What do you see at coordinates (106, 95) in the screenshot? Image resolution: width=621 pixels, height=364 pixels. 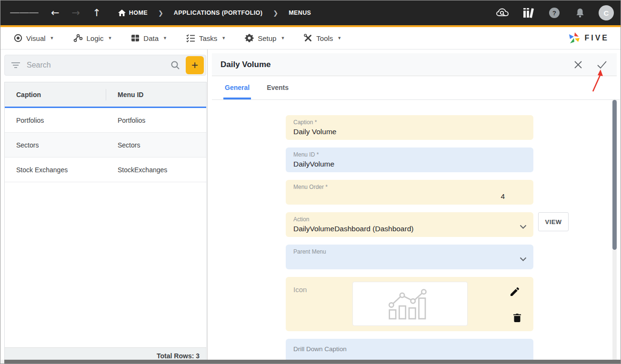 I see `table-header-row: Caption Menu ID` at bounding box center [106, 95].